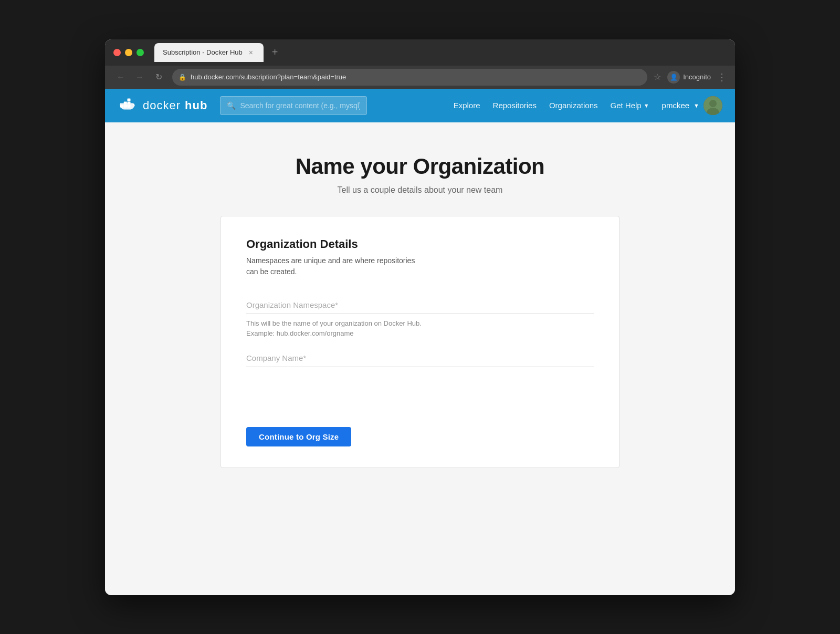  Describe the element at coordinates (420, 317) in the screenshot. I see `namespace-form-group: This will be the name of your organizati…` at that location.